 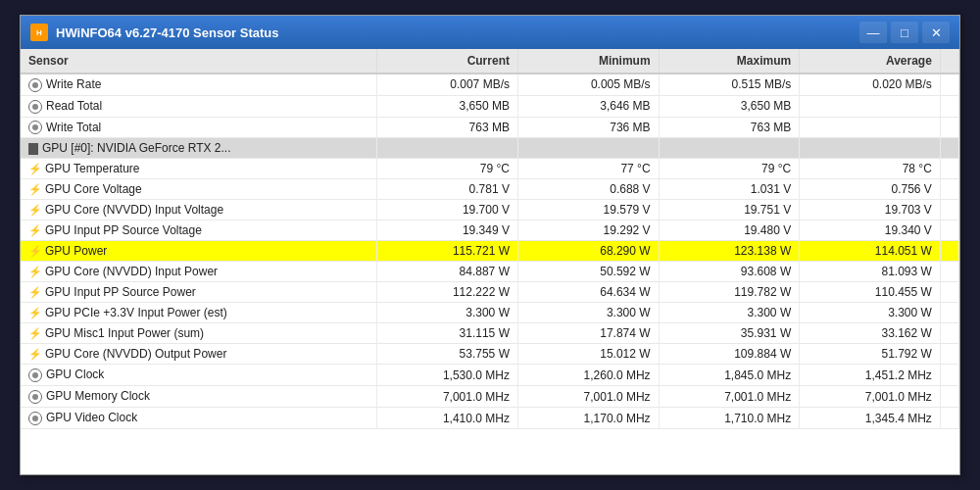 What do you see at coordinates (135, 354) in the screenshot?
I see `sensor-name: GPU Core (NVVDD) Output Power` at bounding box center [135, 354].